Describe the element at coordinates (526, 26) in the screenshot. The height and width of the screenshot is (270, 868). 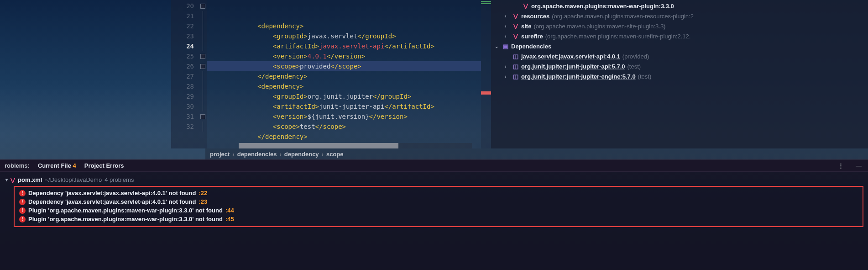
I see `tree-label: site` at that location.